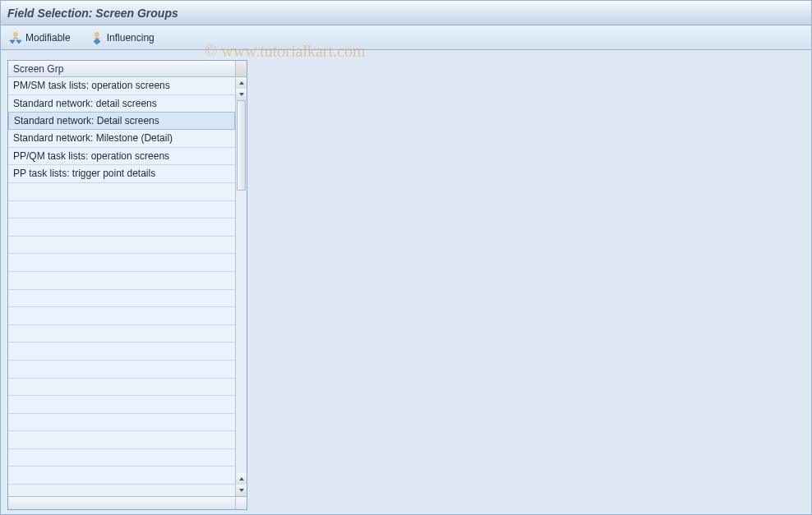  I want to click on table-footer, so click(127, 503).